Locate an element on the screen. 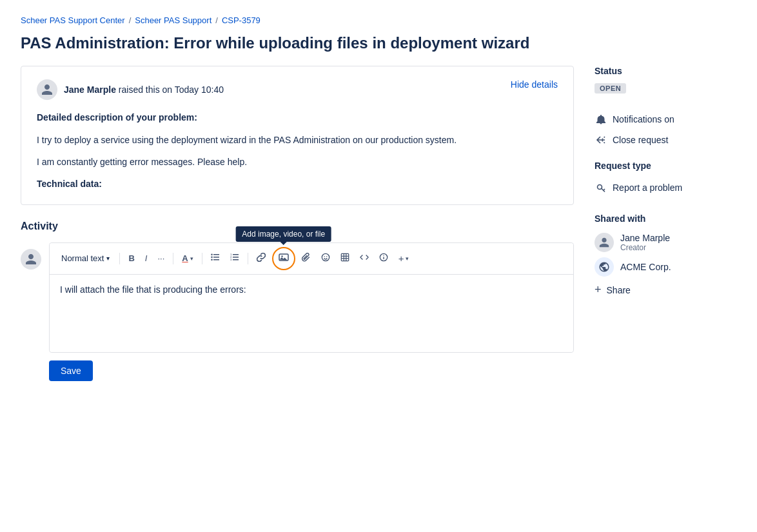 The height and width of the screenshot is (532, 757). breadcrumb-sep-2: / is located at coordinates (217, 21).